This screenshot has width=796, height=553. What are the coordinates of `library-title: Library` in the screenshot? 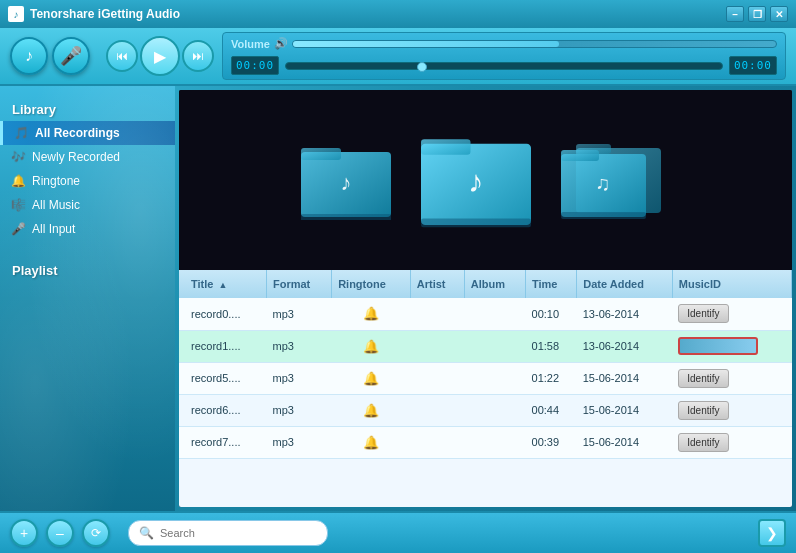 It's located at (88, 108).